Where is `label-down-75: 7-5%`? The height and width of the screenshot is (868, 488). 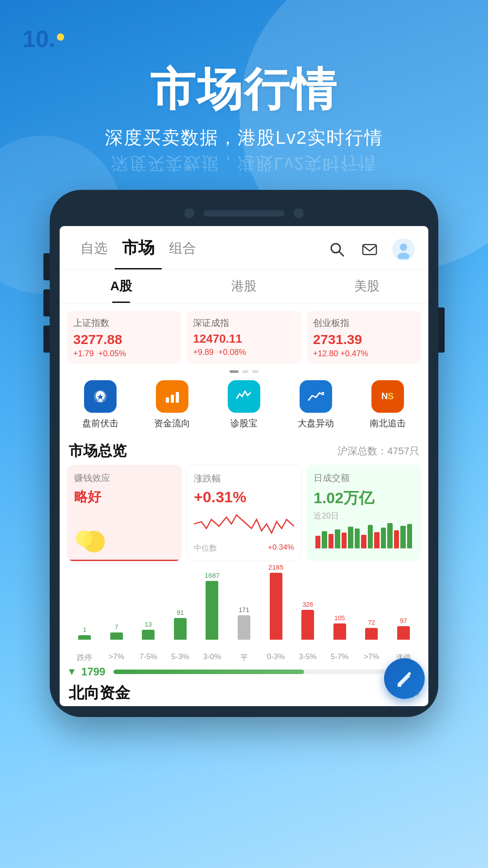 label-down-75: 7-5% is located at coordinates (148, 657).